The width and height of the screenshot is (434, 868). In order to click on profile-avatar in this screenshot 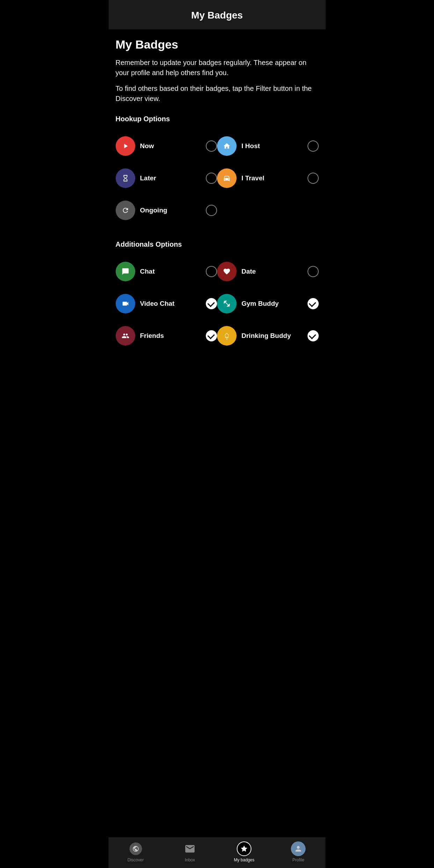, I will do `click(298, 849)`.